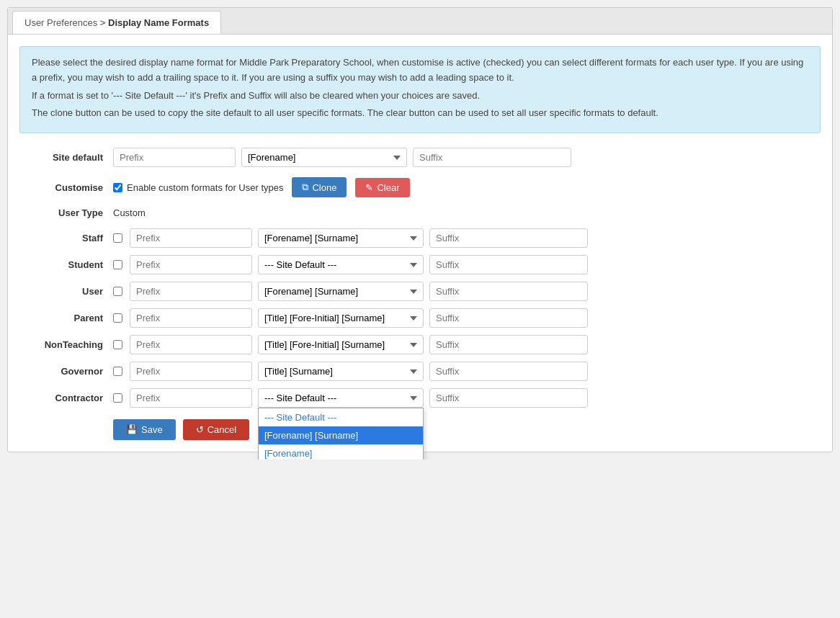 The width and height of the screenshot is (840, 618). Describe the element at coordinates (382, 187) in the screenshot. I see `clear-button: ✎ Clear` at that location.